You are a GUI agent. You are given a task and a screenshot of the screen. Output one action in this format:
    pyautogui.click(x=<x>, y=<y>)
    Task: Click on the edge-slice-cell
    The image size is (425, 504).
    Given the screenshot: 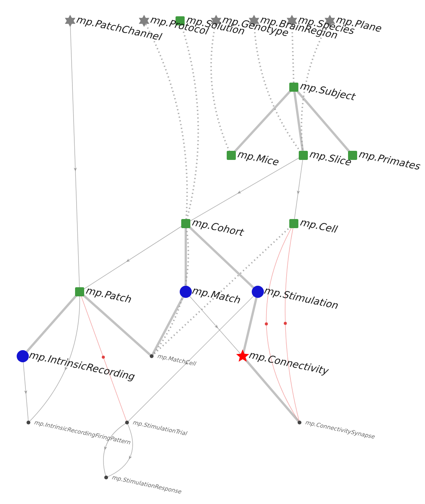 What is the action you would take?
    pyautogui.click(x=299, y=189)
    